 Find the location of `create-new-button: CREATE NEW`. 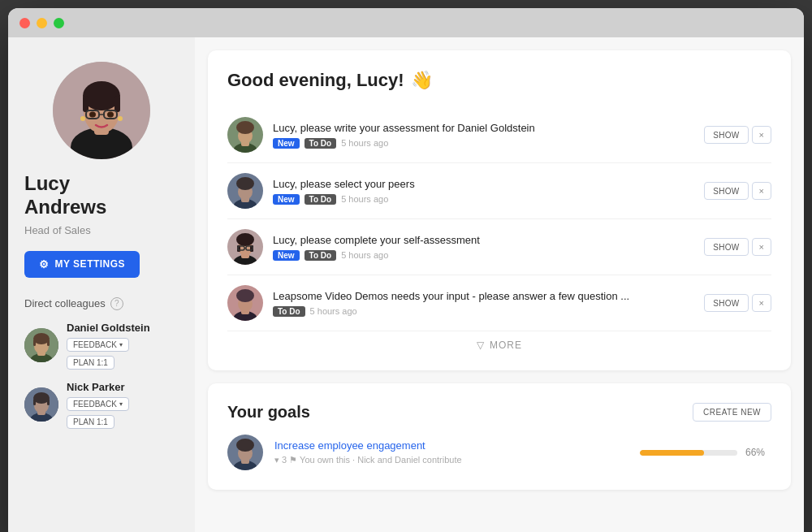

create-new-button: CREATE NEW is located at coordinates (732, 413).